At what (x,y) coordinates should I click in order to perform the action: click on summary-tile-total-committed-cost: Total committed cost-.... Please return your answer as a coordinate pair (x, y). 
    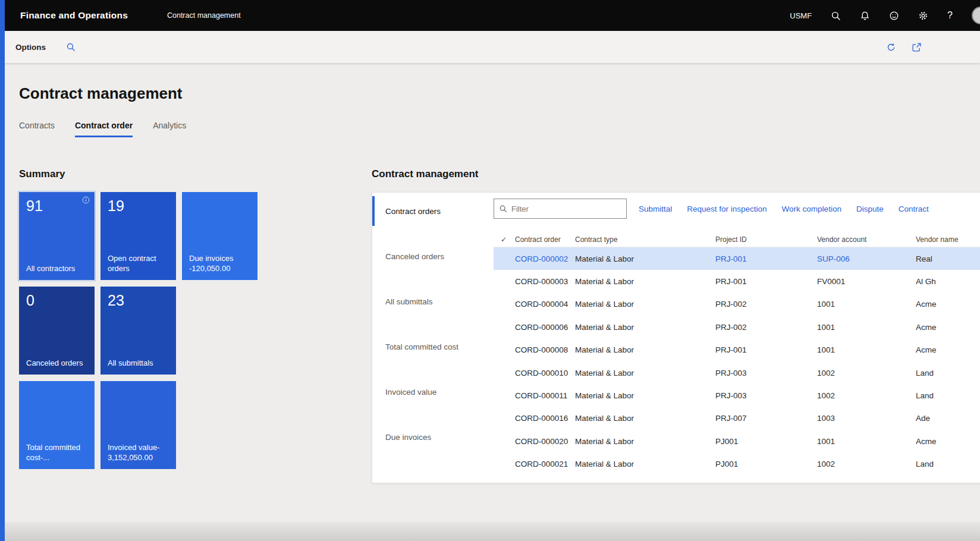
    Looking at the image, I should click on (57, 425).